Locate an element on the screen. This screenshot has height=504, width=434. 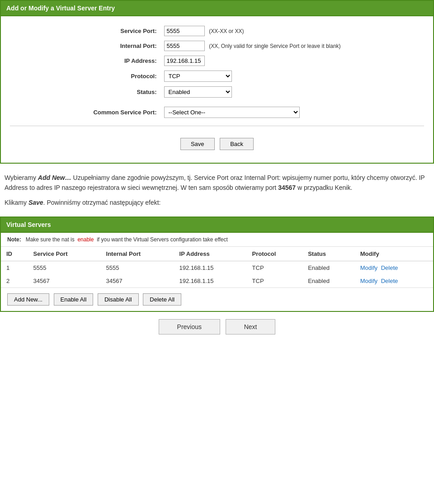
service-port-row: Service Port: (XX-XX or XX) is located at coordinates (217, 31).